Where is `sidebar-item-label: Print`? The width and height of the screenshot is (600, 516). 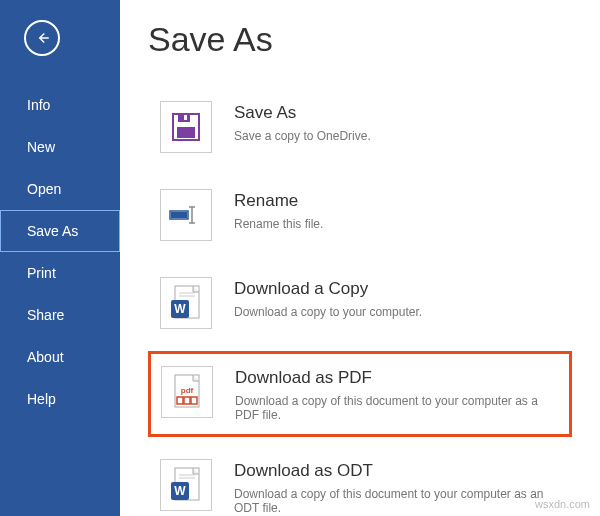 sidebar-item-label: Print is located at coordinates (42, 273).